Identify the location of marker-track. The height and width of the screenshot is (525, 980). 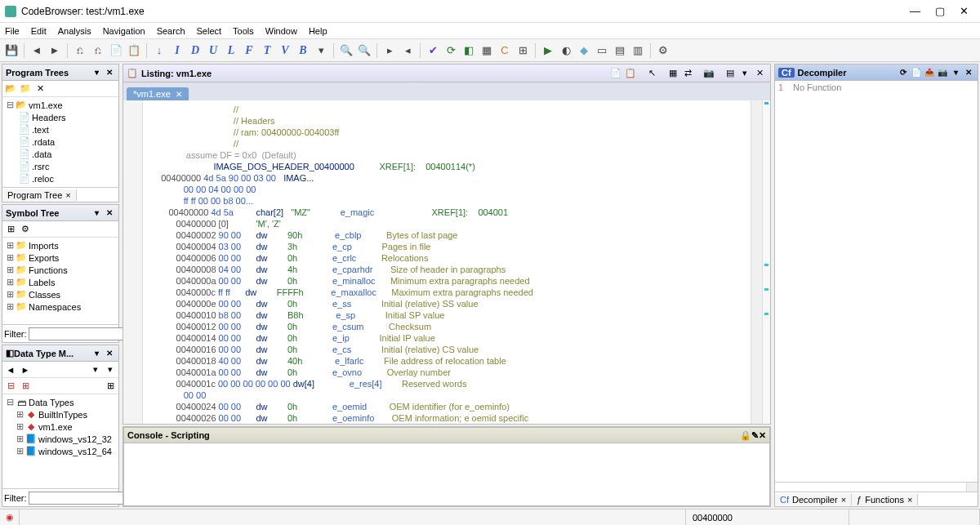
(766, 262).